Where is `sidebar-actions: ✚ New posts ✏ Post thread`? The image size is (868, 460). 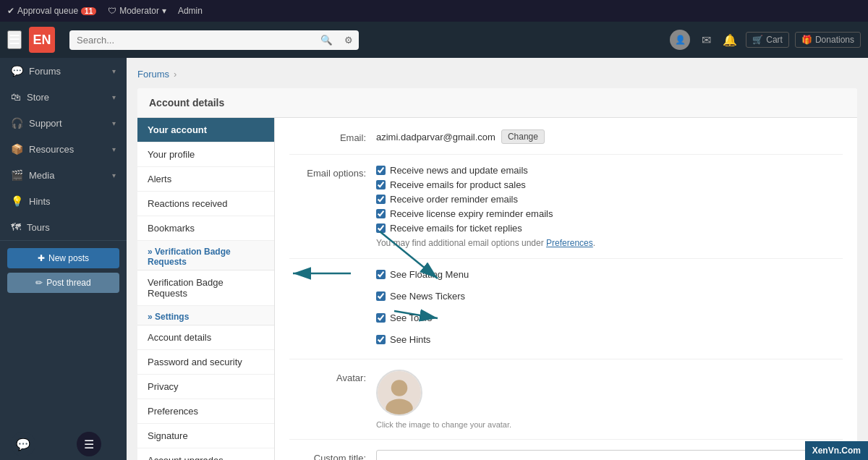
sidebar-actions: ✚ New posts ✏ Post thread is located at coordinates (64, 271).